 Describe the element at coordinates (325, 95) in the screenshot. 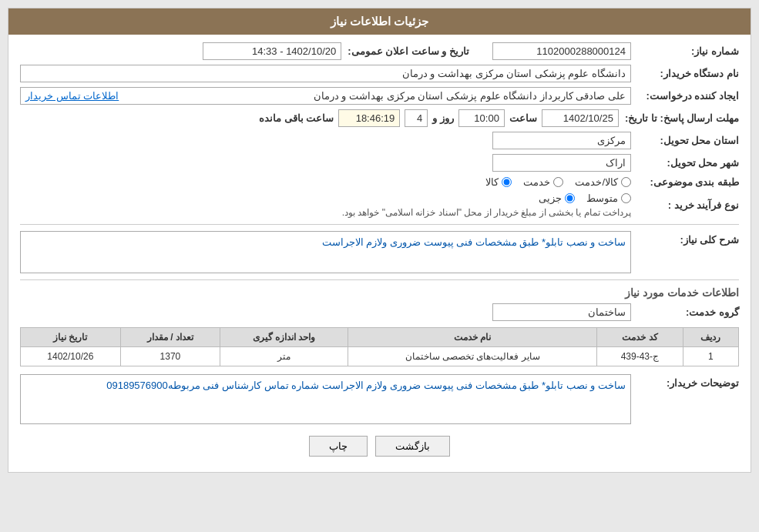

I see `creator-value: علی صادقی کاربرداز دانشگاه علوم پزشکی اس…` at that location.